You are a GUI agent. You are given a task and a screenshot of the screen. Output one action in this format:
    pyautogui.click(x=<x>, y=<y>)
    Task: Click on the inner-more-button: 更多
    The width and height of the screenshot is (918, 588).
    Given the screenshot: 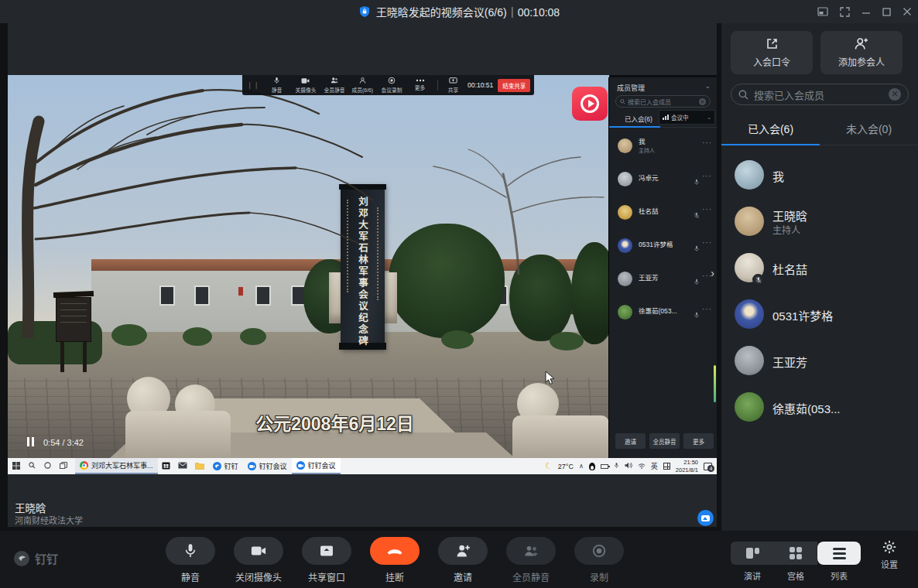 What is the action you would take?
    pyautogui.click(x=420, y=85)
    